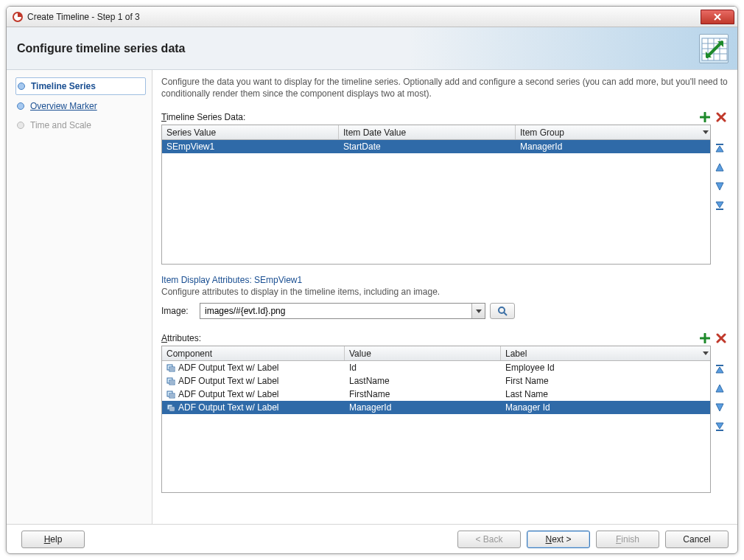 The width and height of the screenshot is (744, 560). I want to click on cancel-button: Cancel, so click(697, 539).